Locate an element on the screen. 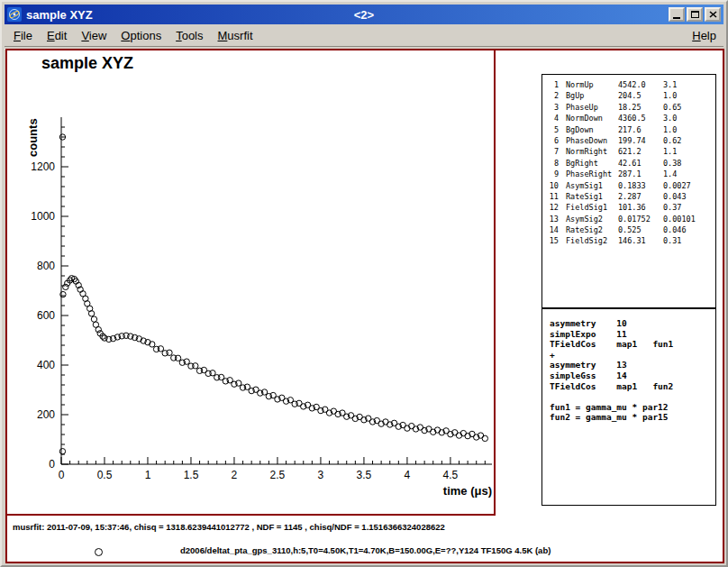 The height and width of the screenshot is (567, 728). parameter-row: 5BgDown217.61.0 is located at coordinates (629, 130).